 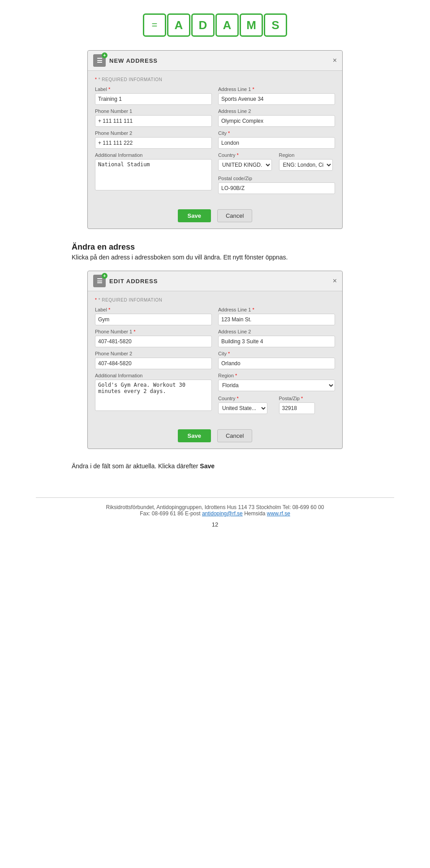 I want to click on address2-group: Address Line 2, so click(x=277, y=117).